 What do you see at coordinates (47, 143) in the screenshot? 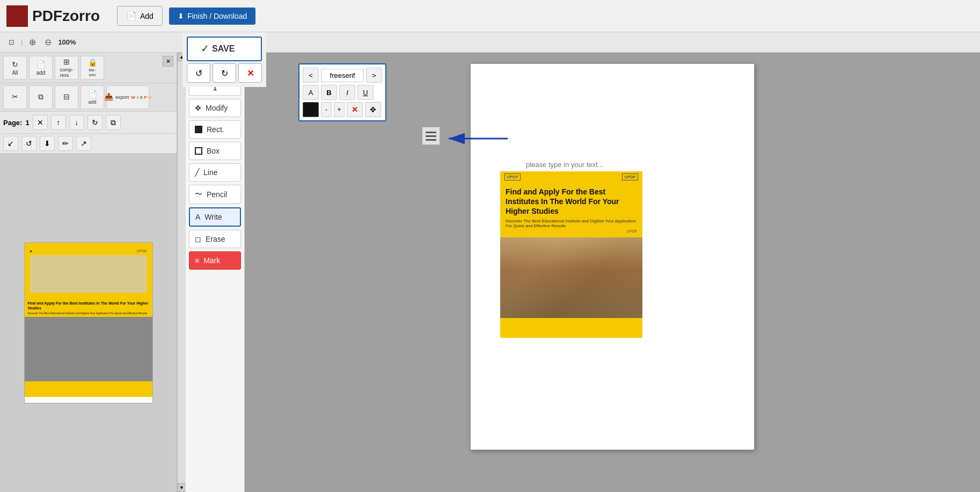
I see `export-icon: ⬇` at bounding box center [47, 143].